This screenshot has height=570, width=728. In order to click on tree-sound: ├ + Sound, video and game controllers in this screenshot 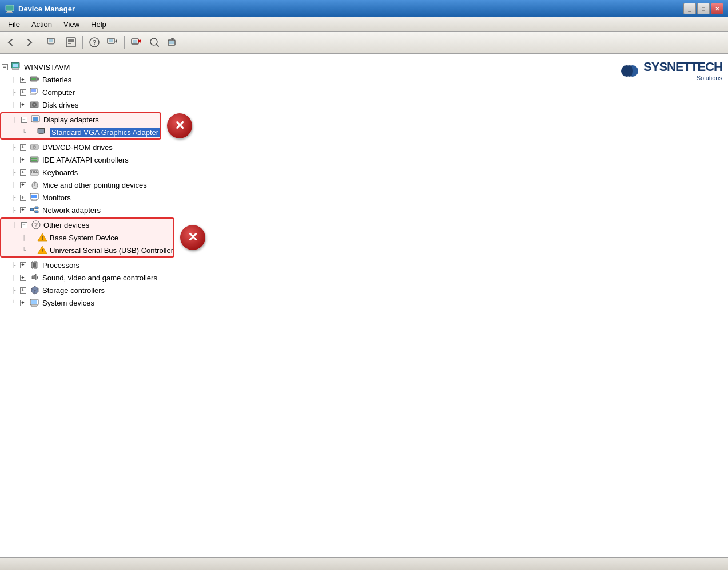, I will do `click(364, 278)`.